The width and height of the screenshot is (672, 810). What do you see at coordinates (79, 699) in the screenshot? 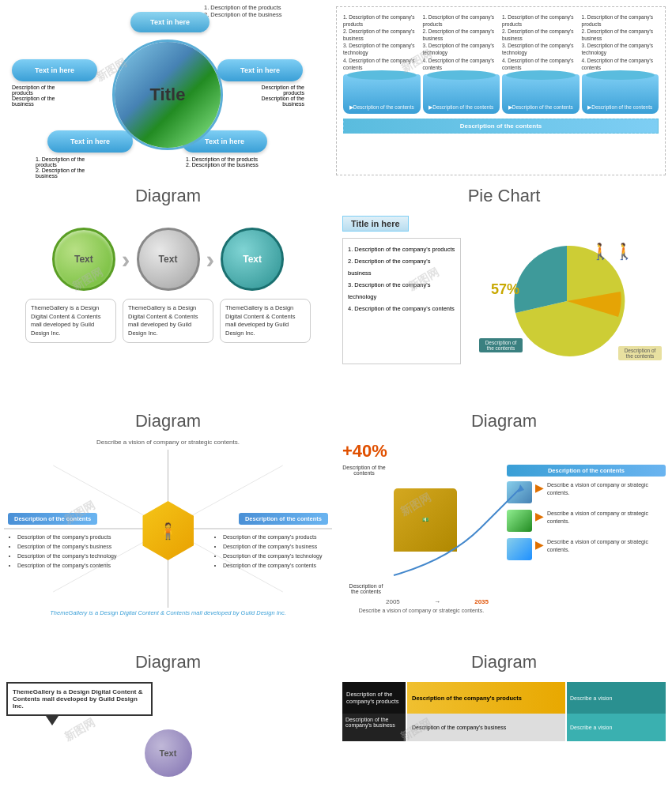
I see `callout-box: ThemeGallery is a Design Digital Content…` at bounding box center [79, 699].